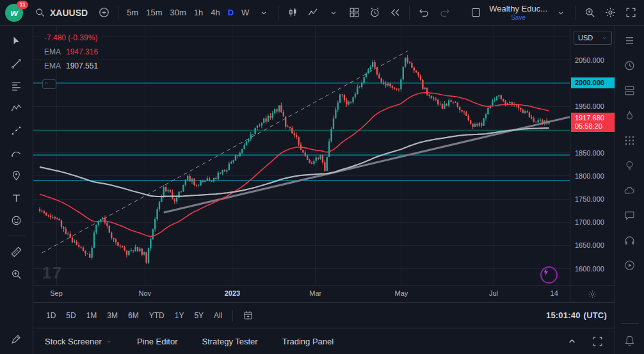  What do you see at coordinates (52, 52) in the screenshot?
I see `ema-fast-label: EMA` at bounding box center [52, 52].